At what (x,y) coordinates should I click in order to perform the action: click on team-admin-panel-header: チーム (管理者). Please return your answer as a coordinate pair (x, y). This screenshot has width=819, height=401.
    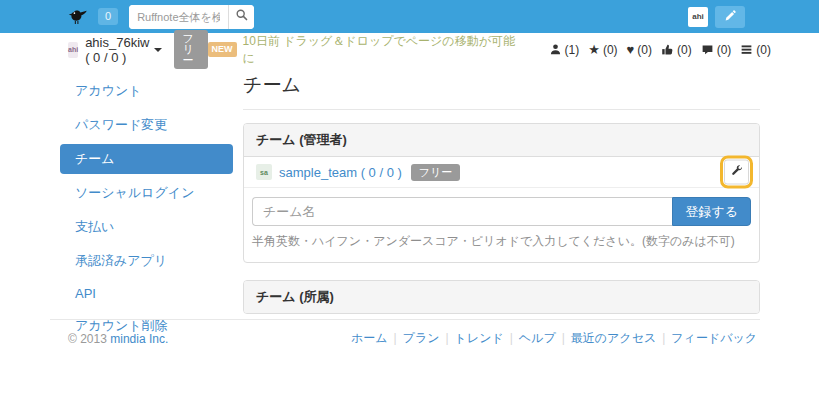
    Looking at the image, I should click on (502, 140).